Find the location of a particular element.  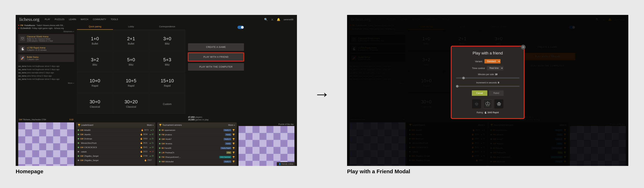

leaderboard-row: GMZhigalko_Sergei🔥 2708▲ 28 is located at coordinates (116, 156).